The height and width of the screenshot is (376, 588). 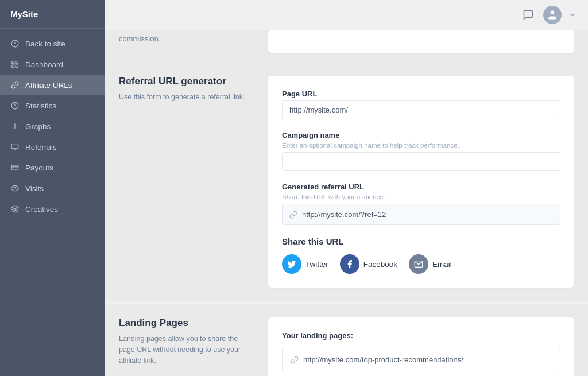 I want to click on statistics-icon, so click(x=15, y=106).